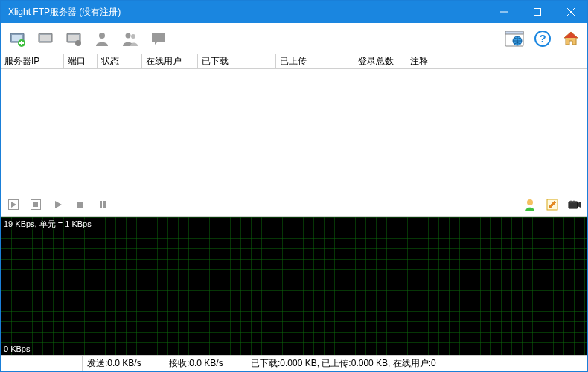 The height and width of the screenshot is (372, 588). What do you see at coordinates (80, 205) in the screenshot?
I see `stop-icon` at bounding box center [80, 205].